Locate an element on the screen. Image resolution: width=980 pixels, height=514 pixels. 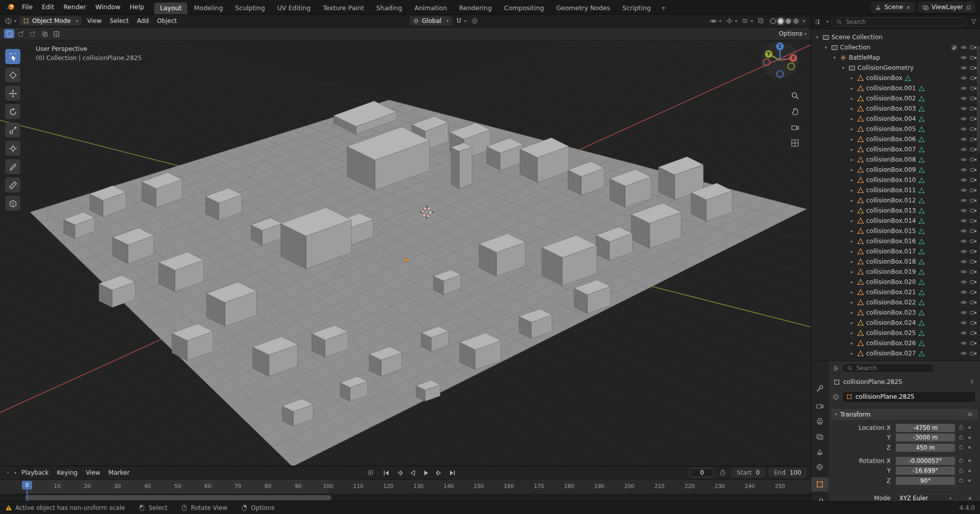
proportional-edit-icon is located at coordinates (475, 21).